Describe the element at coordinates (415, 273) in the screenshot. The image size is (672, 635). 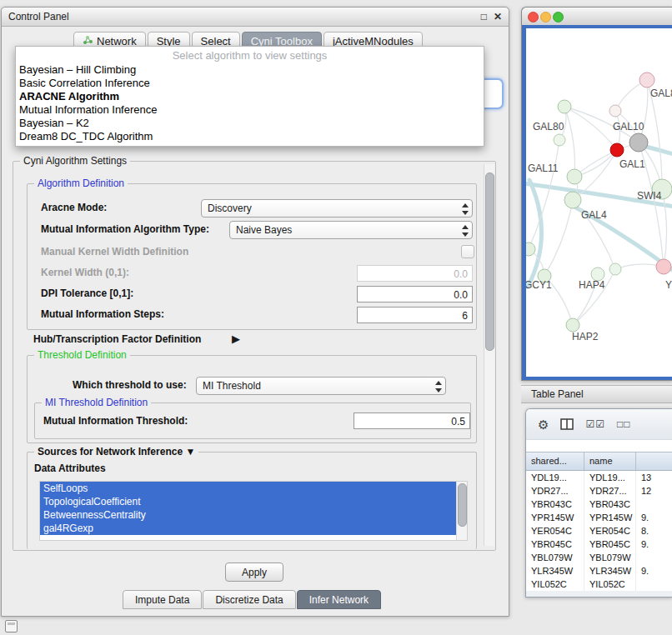
I see `kernel-width-field: 0.0` at that location.